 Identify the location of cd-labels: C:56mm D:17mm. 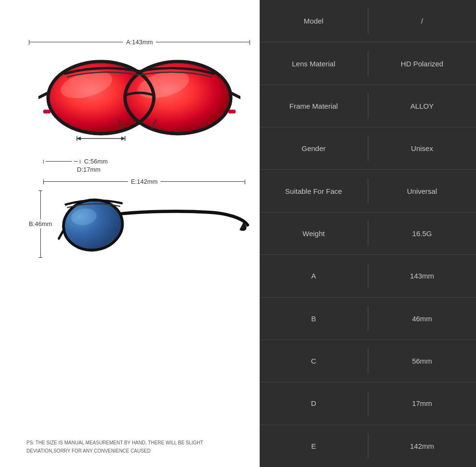
(75, 165).